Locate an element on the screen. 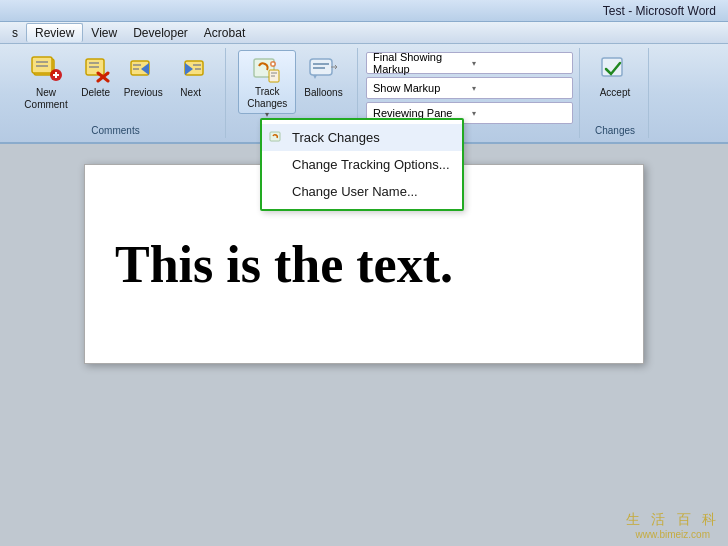  title-bar: Test - Microsoft Word is located at coordinates (364, 11).